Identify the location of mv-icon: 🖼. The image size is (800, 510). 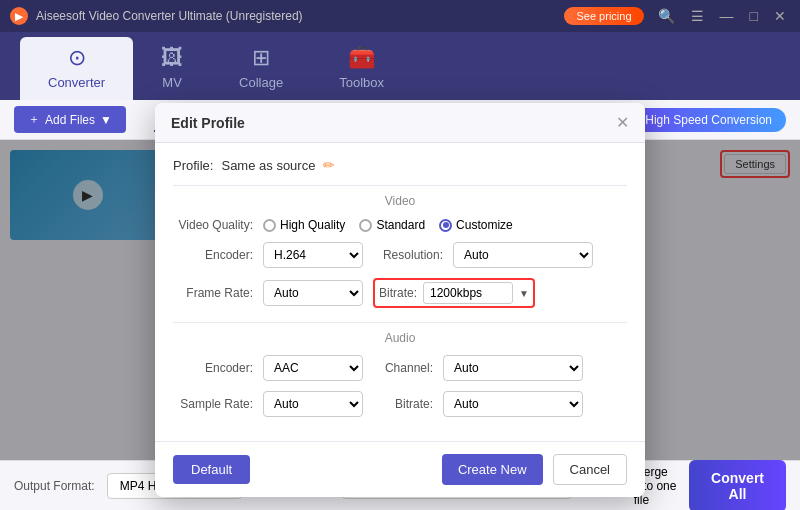
(172, 58).